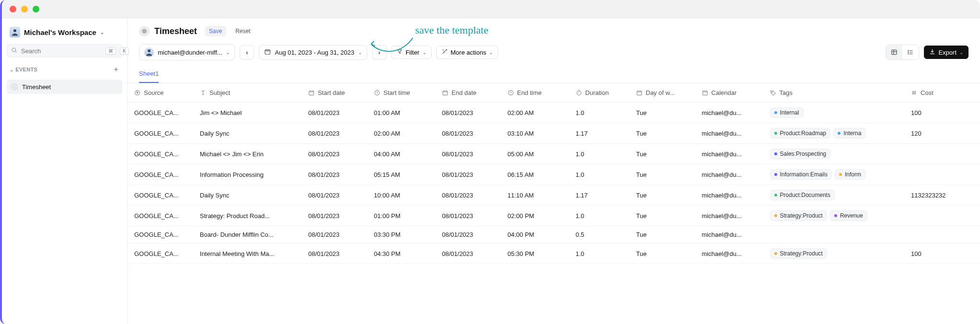 Image resolution: width=980 pixels, height=324 pixels. Describe the element at coordinates (834, 235) in the screenshot. I see `cell-tags` at that location.